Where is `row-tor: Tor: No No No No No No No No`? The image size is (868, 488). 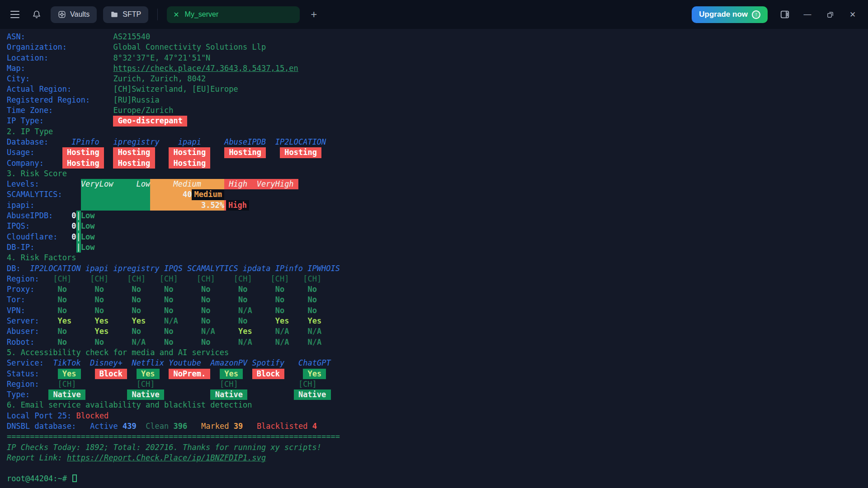
row-tor: Tor: No No No No No No No No is located at coordinates (434, 300).